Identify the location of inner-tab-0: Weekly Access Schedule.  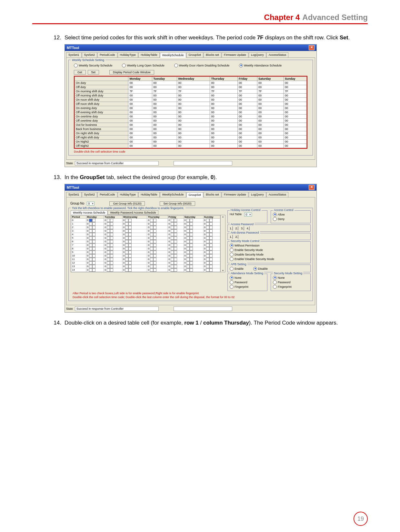
(89, 213).